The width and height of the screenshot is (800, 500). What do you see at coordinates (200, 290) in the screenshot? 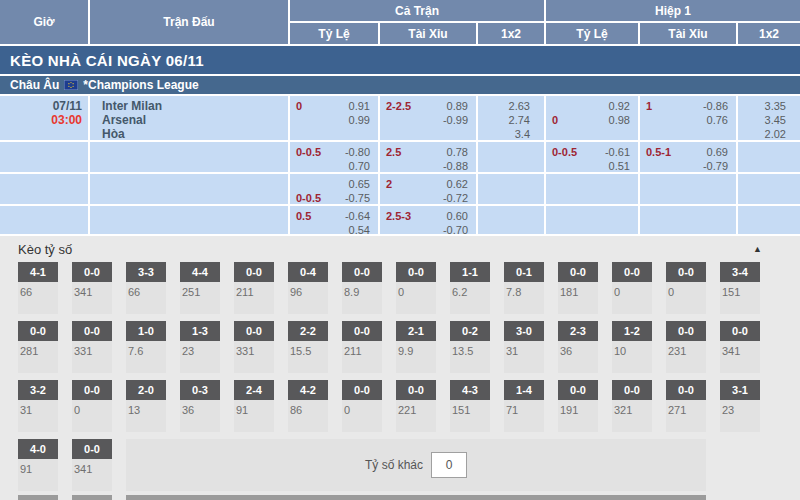
I see `score-odds-value: 251` at bounding box center [200, 290].